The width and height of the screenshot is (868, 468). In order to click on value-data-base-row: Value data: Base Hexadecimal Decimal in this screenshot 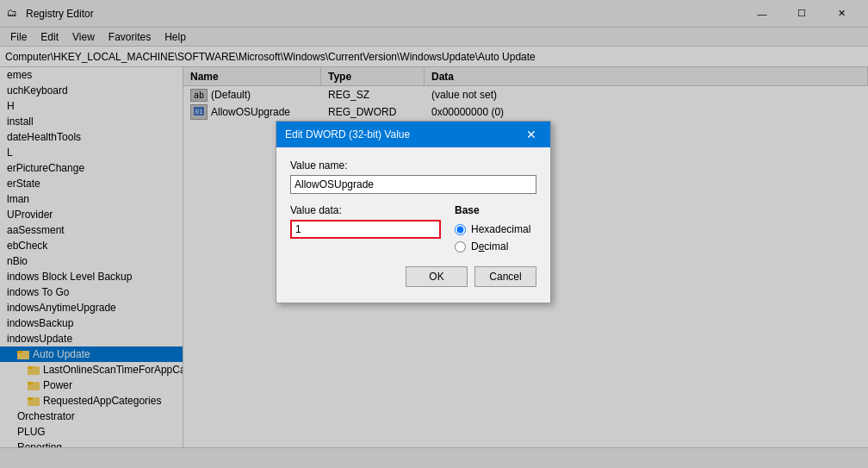, I will do `click(413, 228)`.